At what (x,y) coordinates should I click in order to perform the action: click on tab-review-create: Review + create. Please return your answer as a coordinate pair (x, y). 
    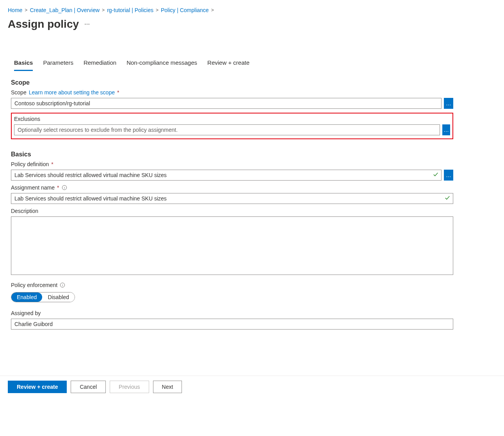
    Looking at the image, I should click on (228, 64).